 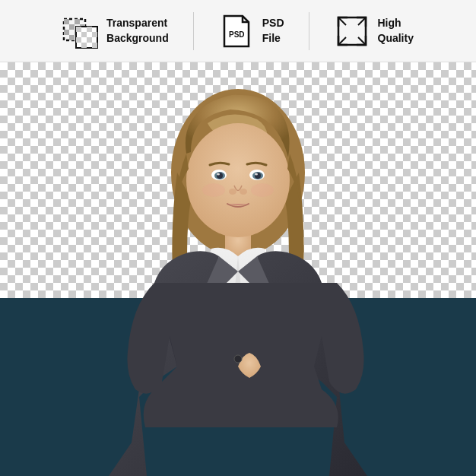 I want to click on high-quality-item: HighQuality, so click(x=374, y=31).